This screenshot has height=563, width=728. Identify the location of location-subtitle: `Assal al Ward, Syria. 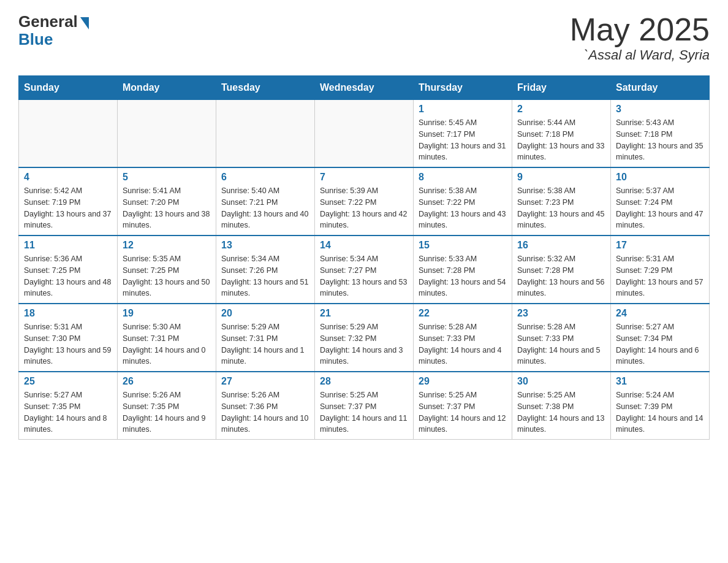
(640, 55).